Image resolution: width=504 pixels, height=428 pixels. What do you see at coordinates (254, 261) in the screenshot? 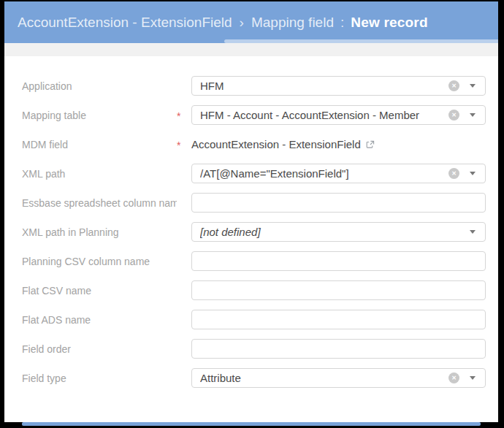
I see `form-row-planning-csv-column-name: Planning CSV column name` at bounding box center [254, 261].